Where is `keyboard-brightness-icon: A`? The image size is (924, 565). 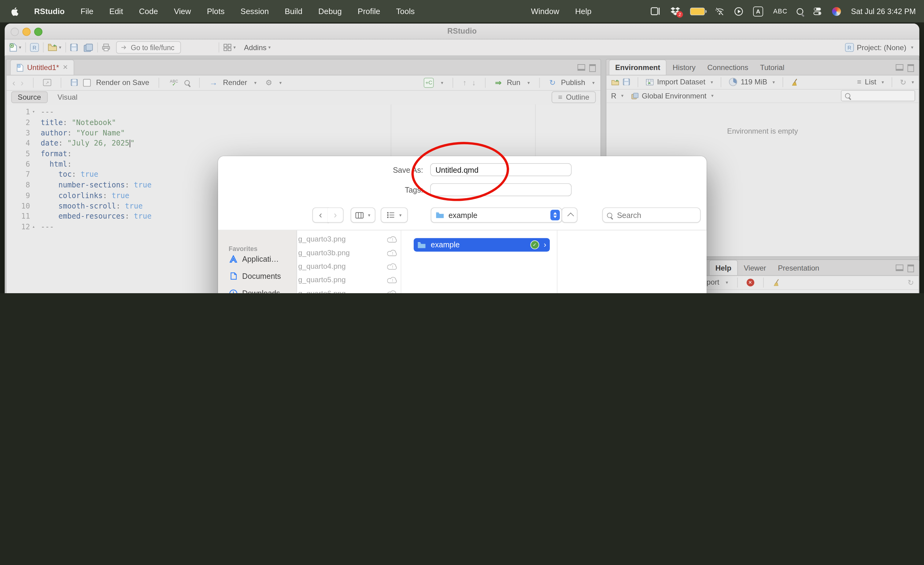 keyboard-brightness-icon: A is located at coordinates (758, 11).